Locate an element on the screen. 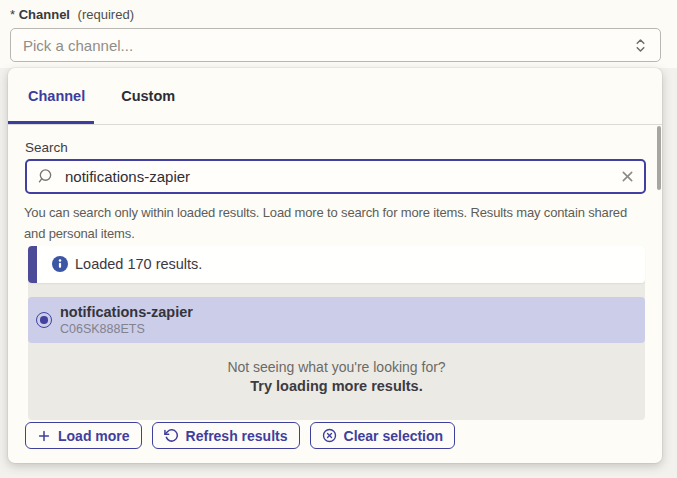 This screenshot has width=677, height=478. tab-channel: Channel is located at coordinates (51, 96).